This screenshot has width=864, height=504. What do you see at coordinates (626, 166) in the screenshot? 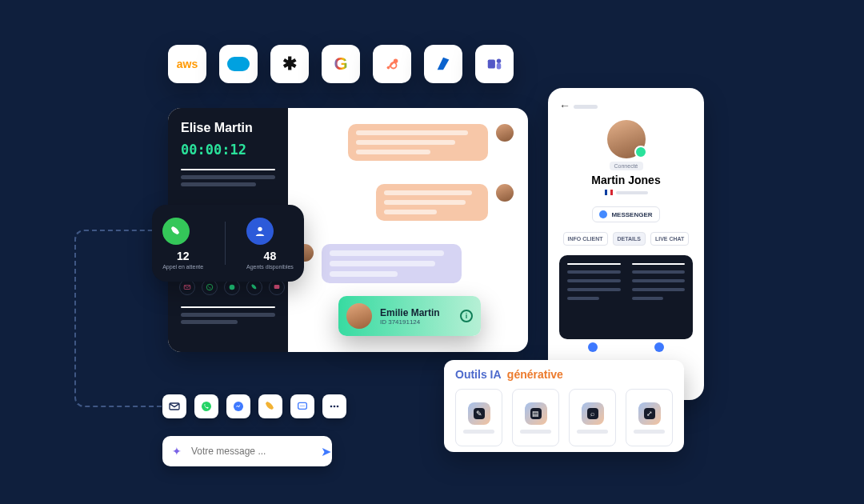
I see `status-badge: Connecté` at bounding box center [626, 166].